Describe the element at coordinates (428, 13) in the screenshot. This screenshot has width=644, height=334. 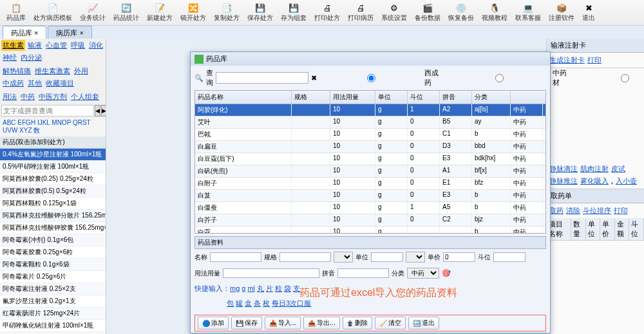
I see `toolbar-备份数据: 🎬备份数据` at that location.